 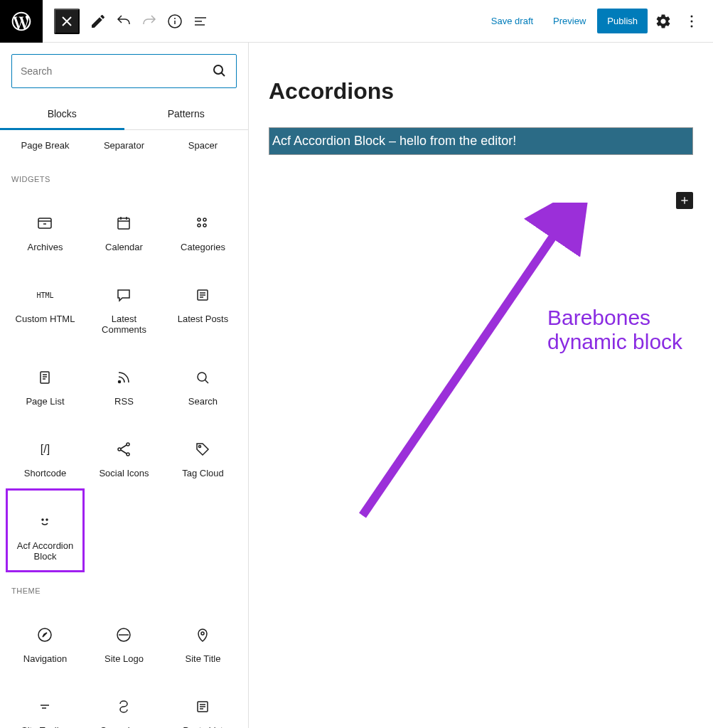 What do you see at coordinates (98, 21) in the screenshot?
I see `edit-tool-button` at bounding box center [98, 21].